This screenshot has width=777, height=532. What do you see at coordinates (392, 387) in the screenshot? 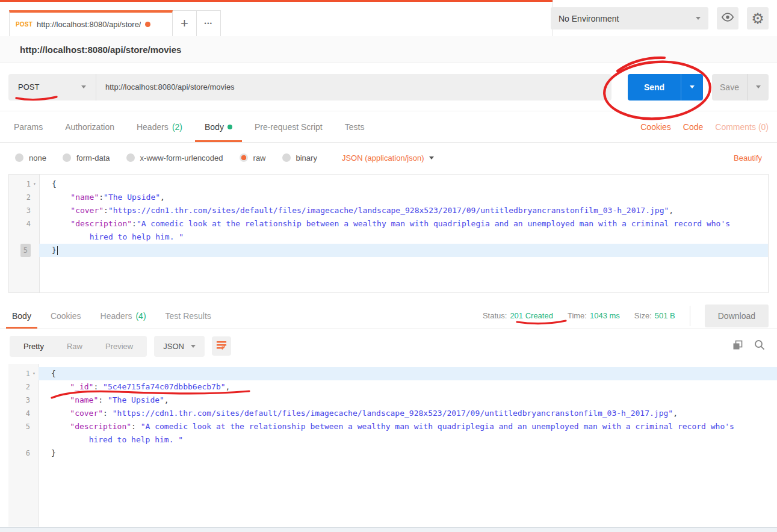
I see `editor-line: 2 "_id": "5c4e715fa74c07dbbb6ecb7b",` at bounding box center [392, 387].